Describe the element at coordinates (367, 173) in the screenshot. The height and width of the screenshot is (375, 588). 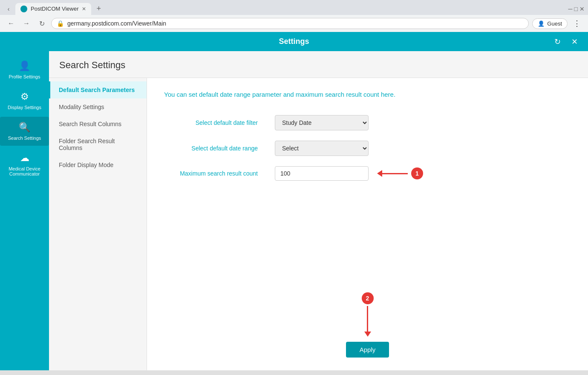
I see `max-result-row: Maximum search result count 1` at that location.